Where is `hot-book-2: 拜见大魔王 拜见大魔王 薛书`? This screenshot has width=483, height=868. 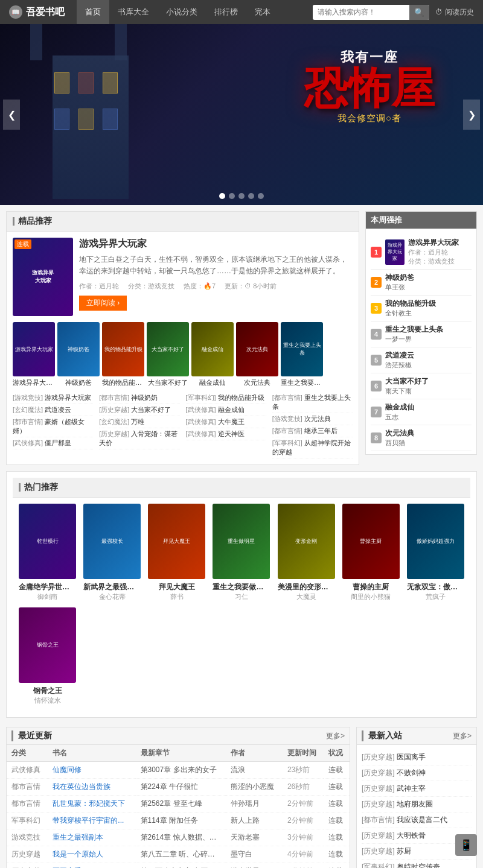
hot-book-2: 拜见大魔王 拜见大魔王 薛书 is located at coordinates (176, 553).